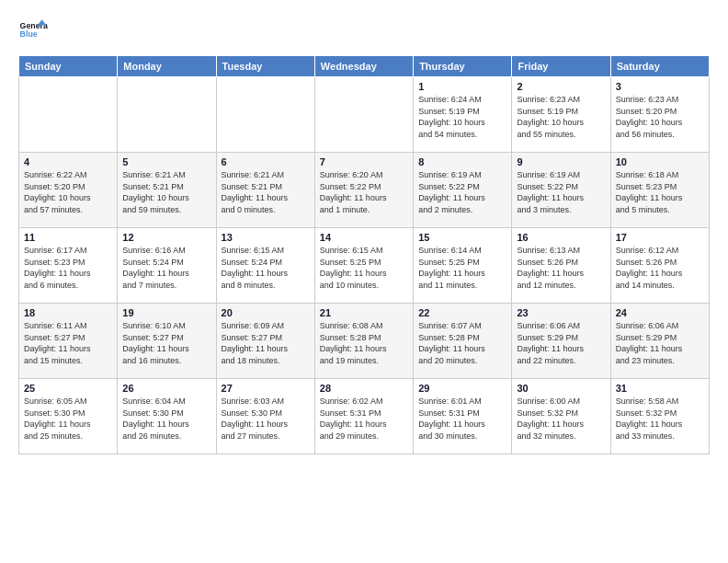  What do you see at coordinates (167, 190) in the screenshot?
I see `day-cell: 5Sunrise: 6:21 AM Sunset: 5:21 PM Daylig…` at bounding box center [167, 190].